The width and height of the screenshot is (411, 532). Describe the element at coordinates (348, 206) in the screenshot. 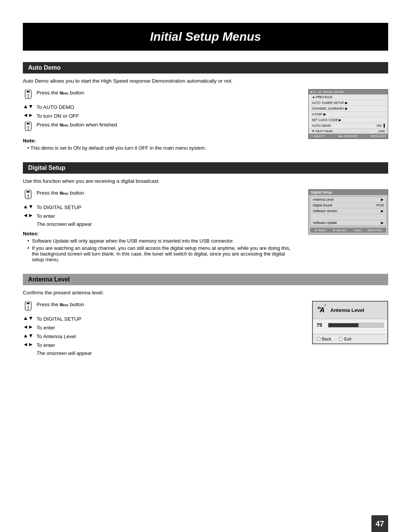

I see `dss-row-sound: Digital Sound PCM` at that location.